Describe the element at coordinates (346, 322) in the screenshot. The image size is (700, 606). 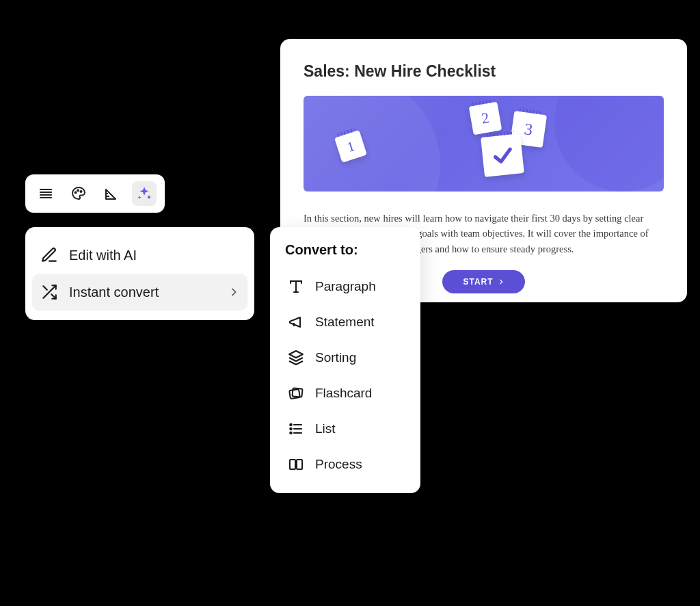
I see `convert-option-statement: Statement` at that location.